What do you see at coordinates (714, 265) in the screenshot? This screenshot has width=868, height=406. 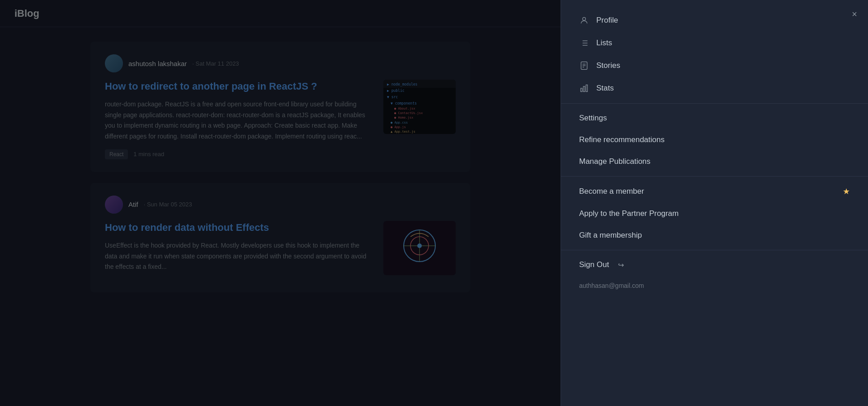 I see `sidebar-item-sign-out: Sign Out ↪` at bounding box center [714, 265].